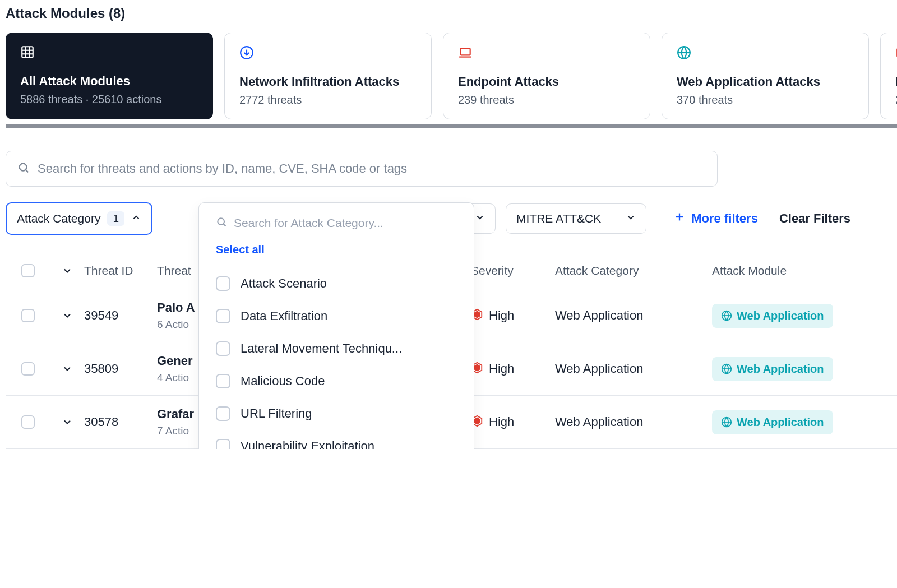  Describe the element at coordinates (765, 82) in the screenshot. I see `module-card-title: Web Application Attacks` at that location.